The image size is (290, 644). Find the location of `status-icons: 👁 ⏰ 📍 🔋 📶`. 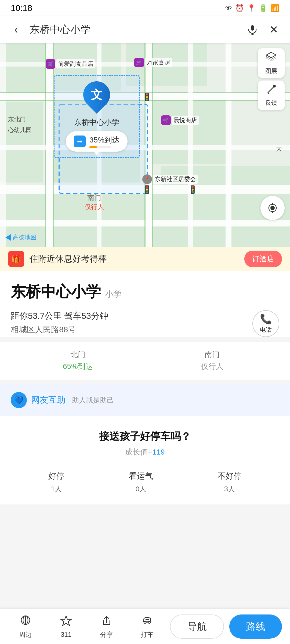

status-icons: 👁 ⏰ 📍 🔋 📶 is located at coordinates (252, 8).